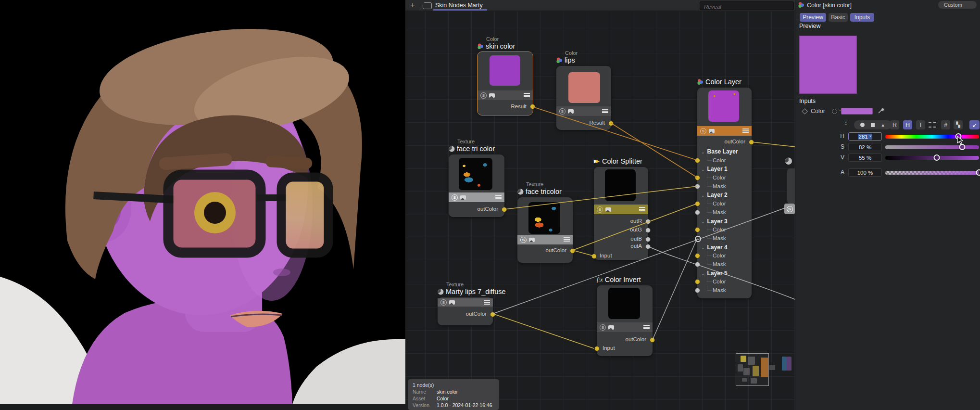  What do you see at coordinates (835, 112) in the screenshot?
I see `connect-circle-icon` at bounding box center [835, 112].